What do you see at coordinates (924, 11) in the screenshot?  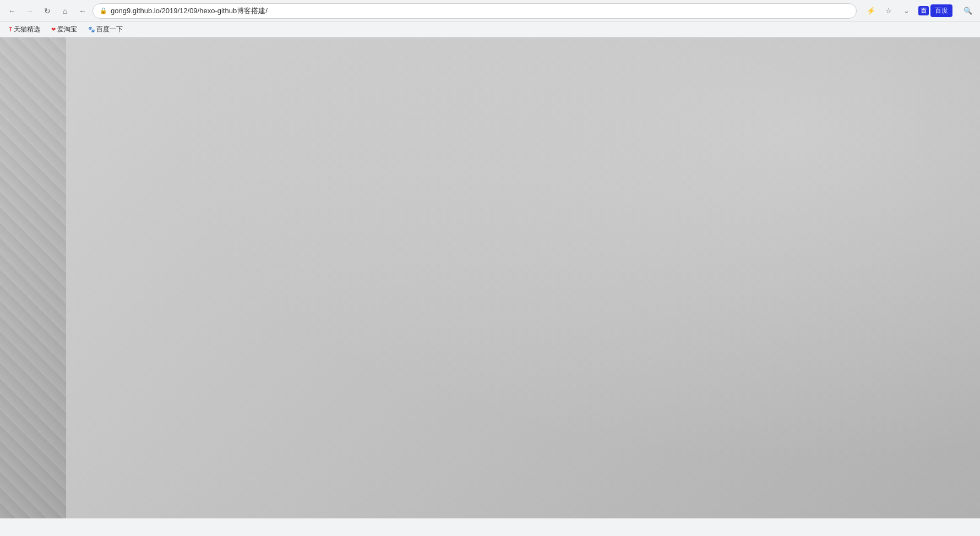 I see `baidu-icon: 百` at bounding box center [924, 11].